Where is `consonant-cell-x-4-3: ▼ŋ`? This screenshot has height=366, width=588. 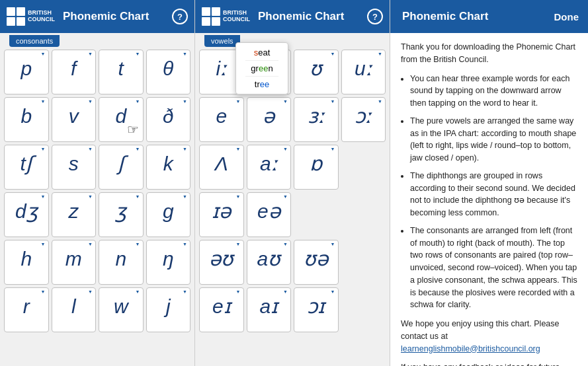 consonant-cell-x-4-3: ▼ŋ is located at coordinates (169, 262).